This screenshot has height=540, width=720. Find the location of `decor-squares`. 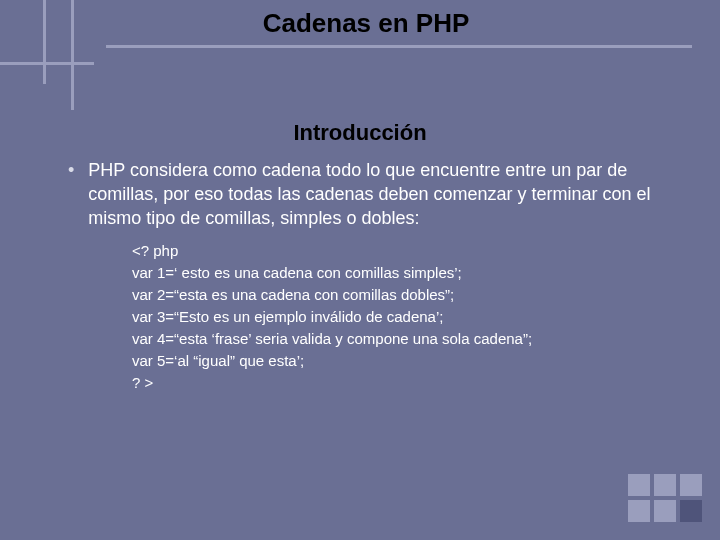

decor-squares is located at coordinates (665, 498).